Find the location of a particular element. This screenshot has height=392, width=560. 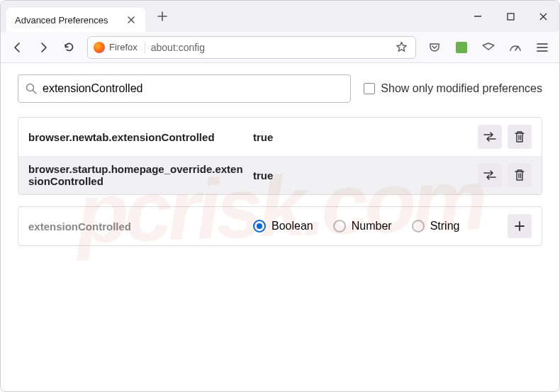

app-menu-button is located at coordinates (542, 47).